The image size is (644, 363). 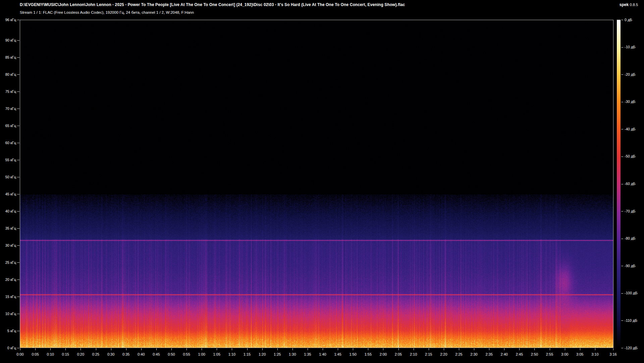 I want to click on time-tick-label: 1:40, so click(x=323, y=355).